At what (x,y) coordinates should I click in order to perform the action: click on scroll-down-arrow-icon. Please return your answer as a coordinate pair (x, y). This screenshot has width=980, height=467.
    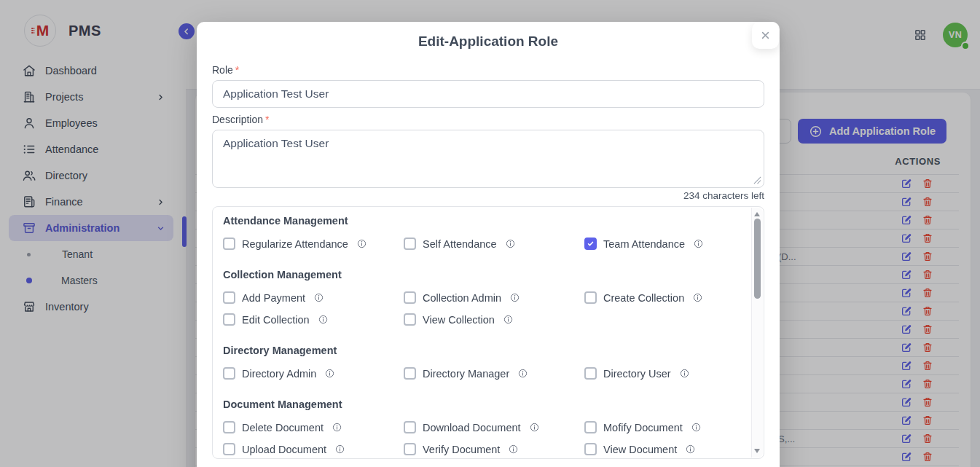
    Looking at the image, I should click on (757, 451).